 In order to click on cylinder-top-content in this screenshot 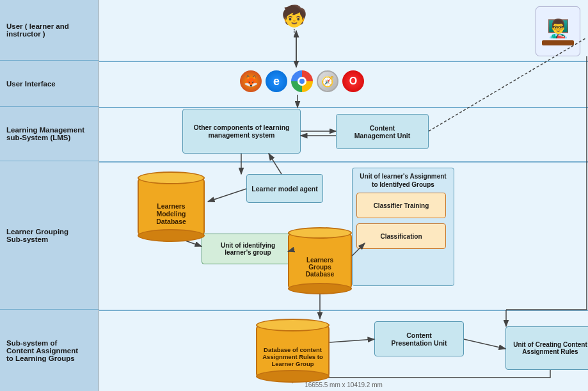, I will do `click(293, 325)`.